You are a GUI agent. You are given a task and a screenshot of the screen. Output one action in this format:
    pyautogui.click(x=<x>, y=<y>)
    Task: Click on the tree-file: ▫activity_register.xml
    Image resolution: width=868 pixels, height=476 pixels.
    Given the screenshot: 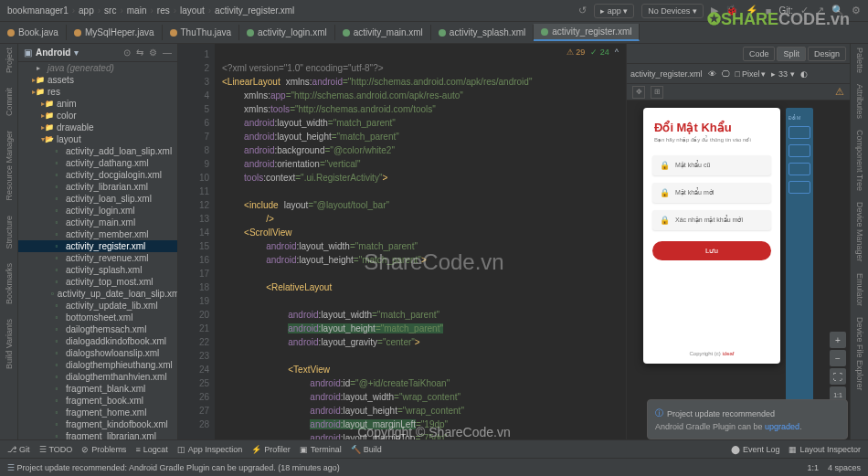 What is the action you would take?
    pyautogui.click(x=98, y=247)
    